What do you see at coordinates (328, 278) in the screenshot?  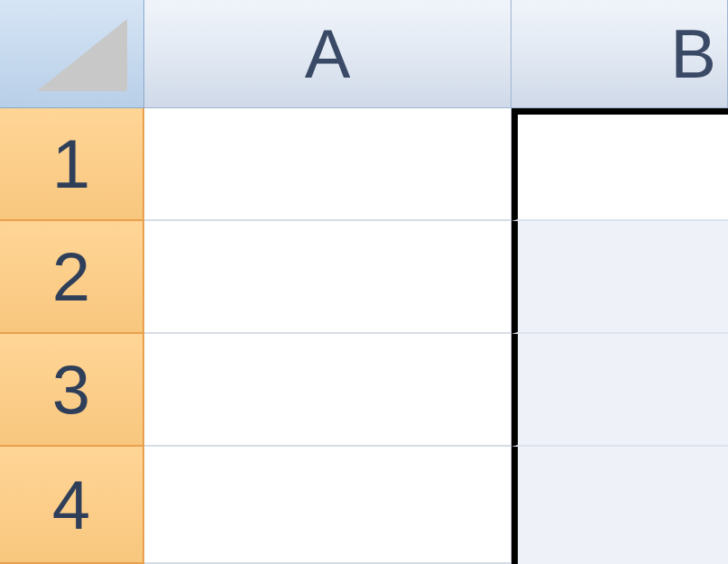 I see `cell-a2` at bounding box center [328, 278].